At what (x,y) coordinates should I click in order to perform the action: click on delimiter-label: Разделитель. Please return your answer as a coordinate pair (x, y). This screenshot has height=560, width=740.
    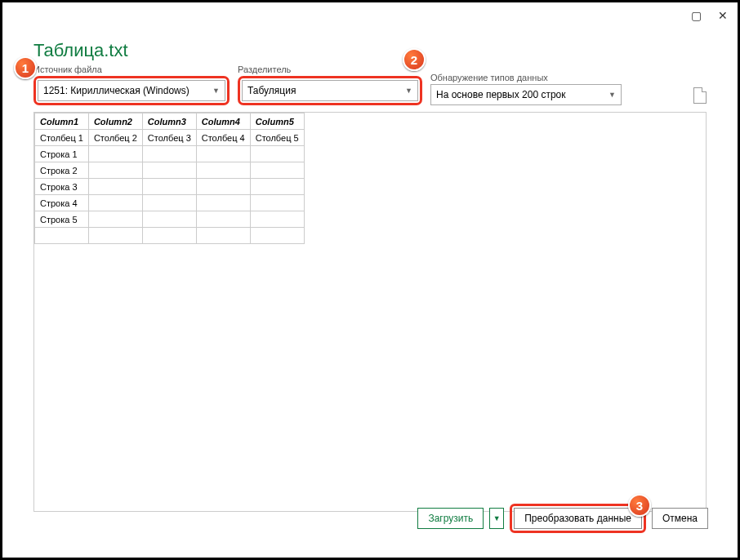
    Looking at the image, I should click on (330, 69).